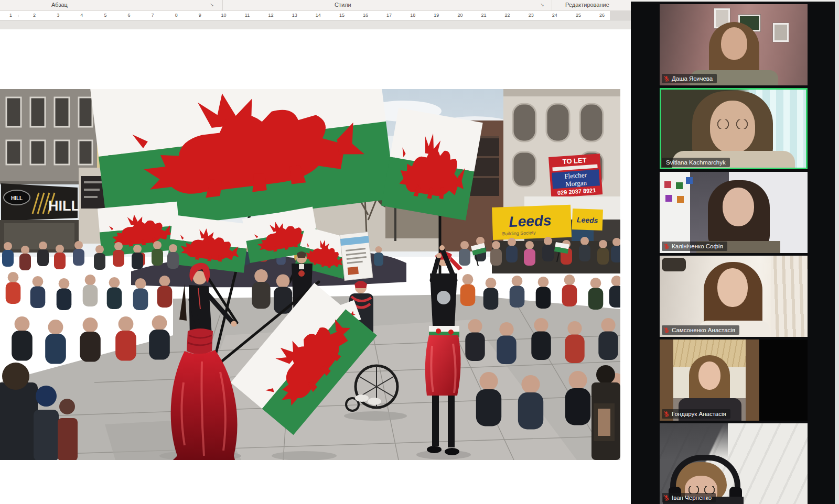  Describe the element at coordinates (734, 129) in the screenshot. I see `participant-tile: Svitlana Kachmarchyk` at that location.